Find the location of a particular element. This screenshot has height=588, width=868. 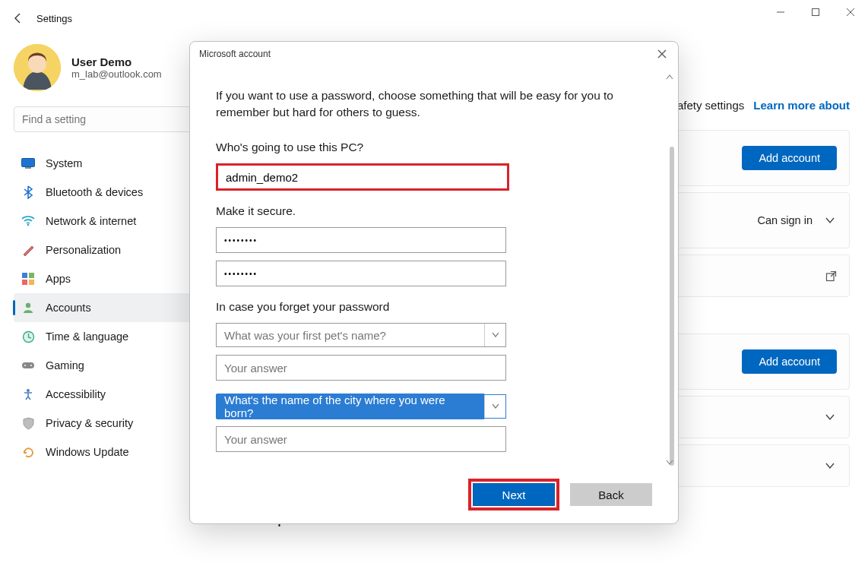

back-button: Back is located at coordinates (611, 495).